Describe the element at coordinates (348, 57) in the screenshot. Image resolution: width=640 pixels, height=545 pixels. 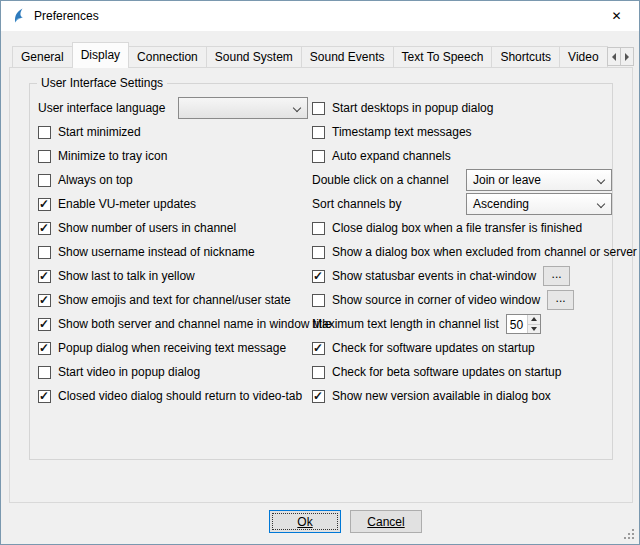
I see `tab-sound-events: Sound Events` at that location.